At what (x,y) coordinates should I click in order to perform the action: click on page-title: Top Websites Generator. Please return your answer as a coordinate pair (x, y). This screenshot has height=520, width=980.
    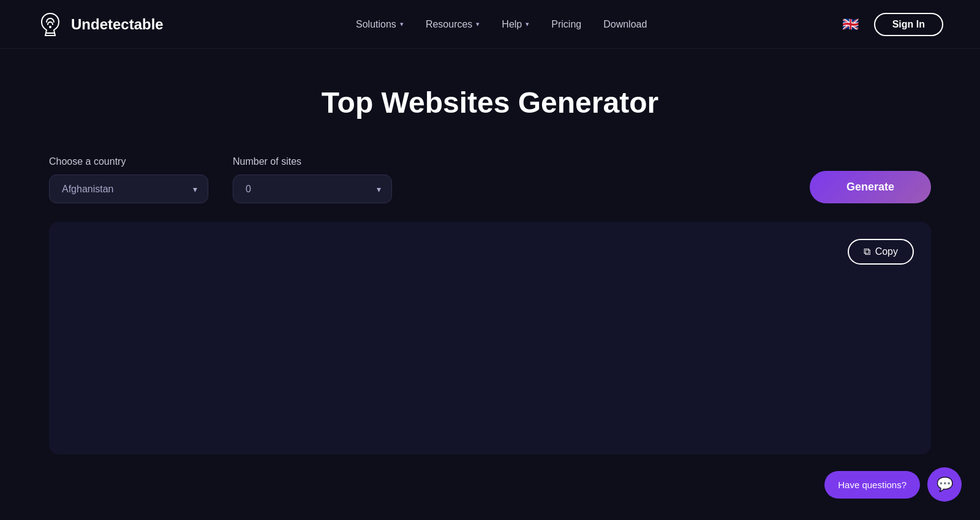
    Looking at the image, I should click on (490, 103).